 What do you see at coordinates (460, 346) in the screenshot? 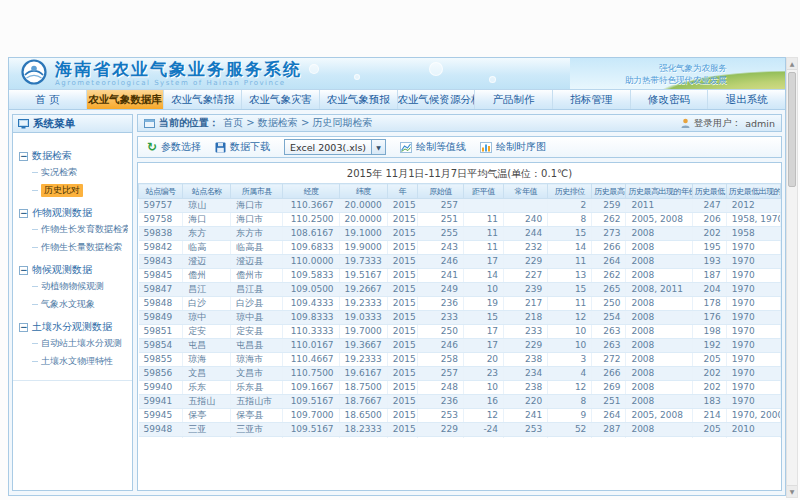
I see `table-row: 59854屯昌屯昌县110.016719.3667201524617229102…` at bounding box center [460, 346].